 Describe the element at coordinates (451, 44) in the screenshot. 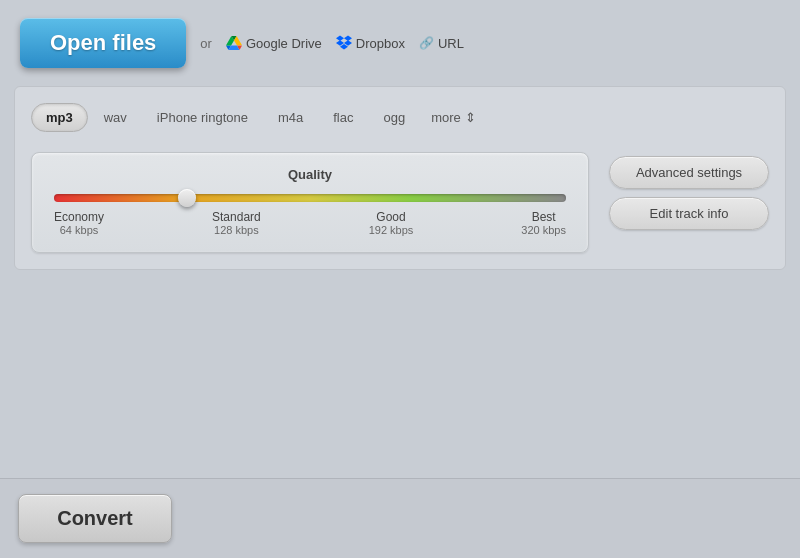

I see `url-label: URL` at that location.